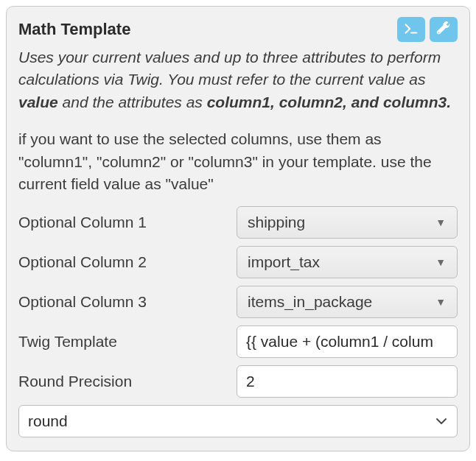 This screenshot has height=461, width=476. Describe the element at coordinates (329, 102) in the screenshot. I see `description-bold-columns: column1, column2, and column3.` at that location.